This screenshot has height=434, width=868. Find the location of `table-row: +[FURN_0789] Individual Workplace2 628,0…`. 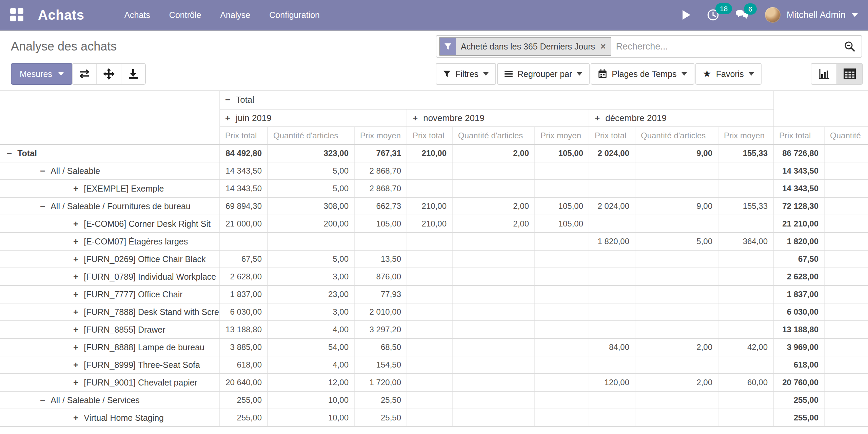

table-row: +[FURN_0789] Individual Workplace2 628,0… is located at coordinates (434, 277).